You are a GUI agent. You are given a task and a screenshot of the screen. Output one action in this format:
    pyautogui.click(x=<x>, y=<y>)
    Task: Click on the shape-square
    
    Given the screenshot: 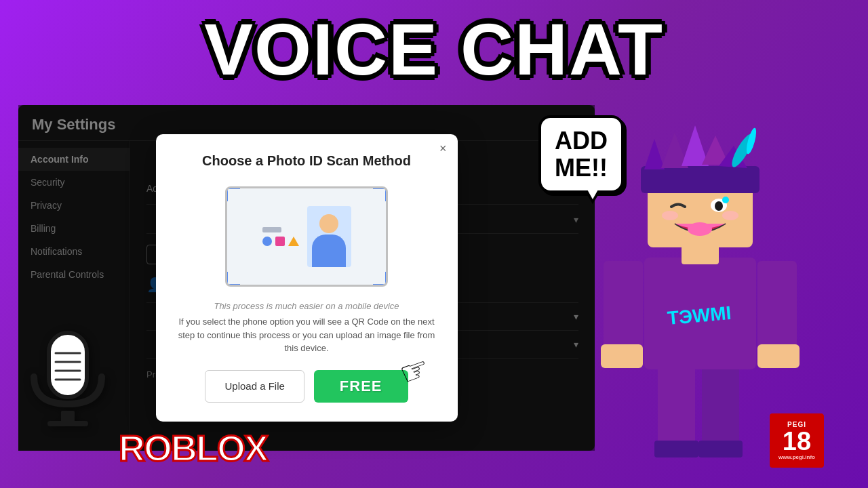 What is the action you would take?
    pyautogui.click(x=280, y=241)
    